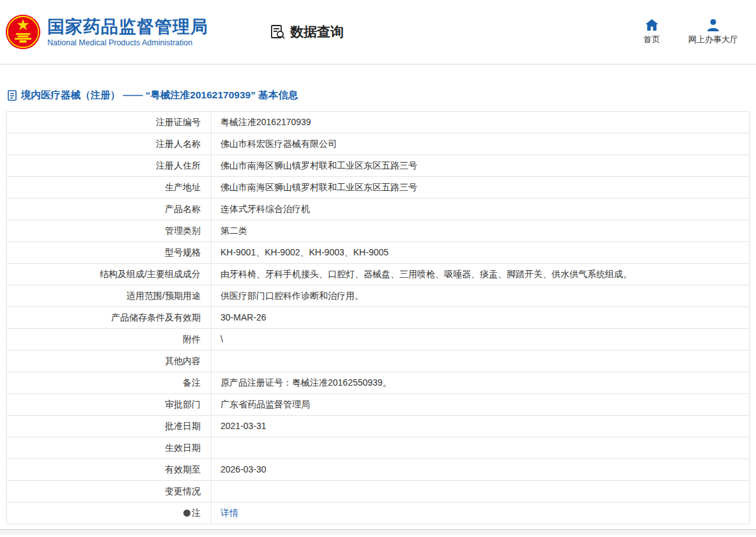 The width and height of the screenshot is (756, 537). What do you see at coordinates (652, 32) in the screenshot?
I see `nav-home: 首页` at bounding box center [652, 32].